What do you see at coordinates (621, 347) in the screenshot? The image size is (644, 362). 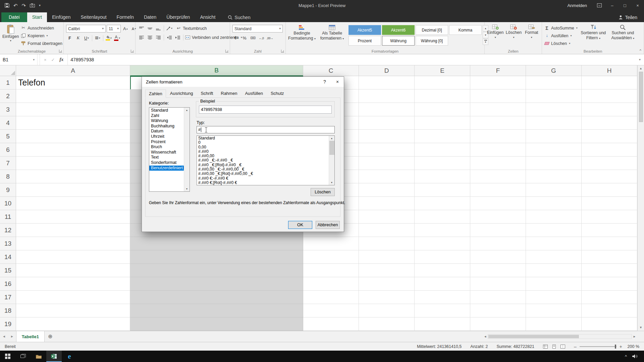 I see `zoom-in-icon: +` at bounding box center [621, 347].